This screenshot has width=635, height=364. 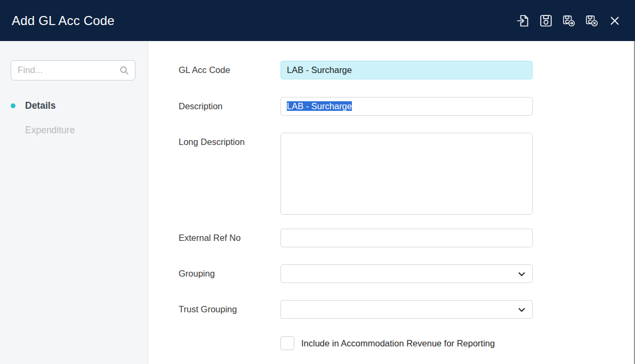 I want to click on external-ref-no-label: External Ref No, so click(x=229, y=236).